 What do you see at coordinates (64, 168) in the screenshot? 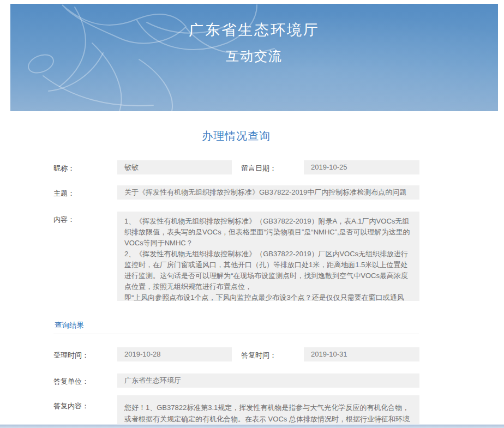
I see `nickname-label: 昵称：` at bounding box center [64, 168].